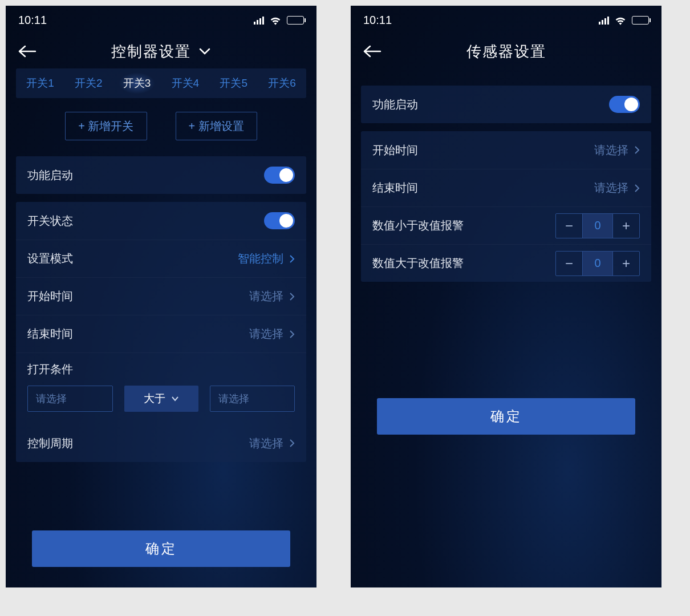 The width and height of the screenshot is (690, 616). What do you see at coordinates (186, 83) in the screenshot?
I see `tab-switch-4: 开关4` at bounding box center [186, 83].